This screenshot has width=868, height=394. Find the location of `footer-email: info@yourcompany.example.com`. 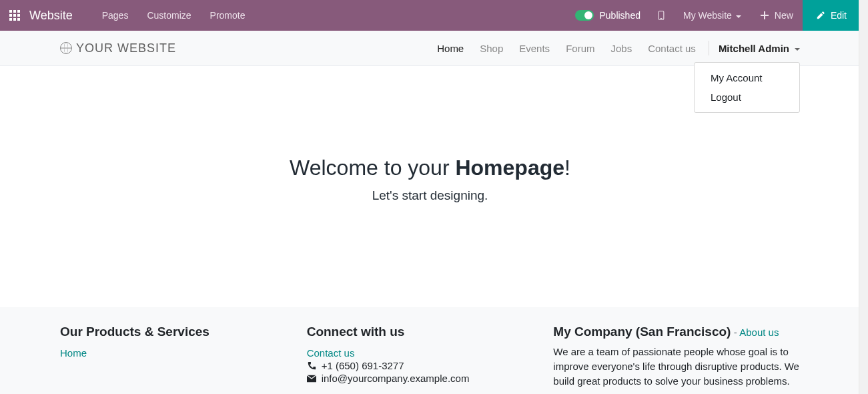

footer-email: info@yourcompany.example.com is located at coordinates (396, 378).